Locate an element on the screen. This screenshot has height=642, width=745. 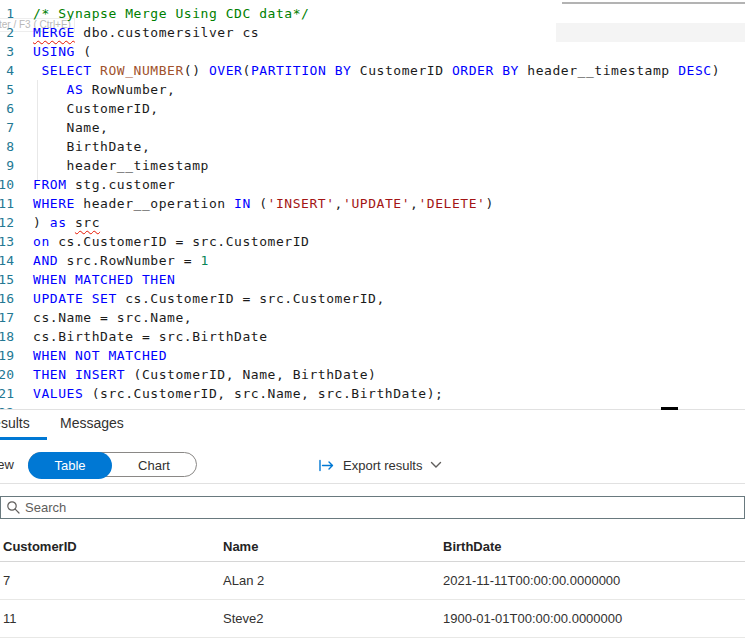
line-number: 9 is located at coordinates (7, 166).